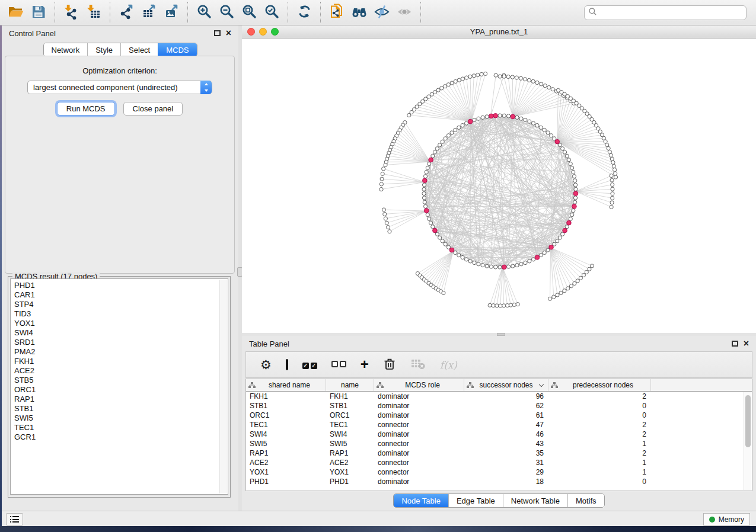 The height and width of the screenshot is (532, 756). I want to click on table-scrollbar, so click(747, 441).